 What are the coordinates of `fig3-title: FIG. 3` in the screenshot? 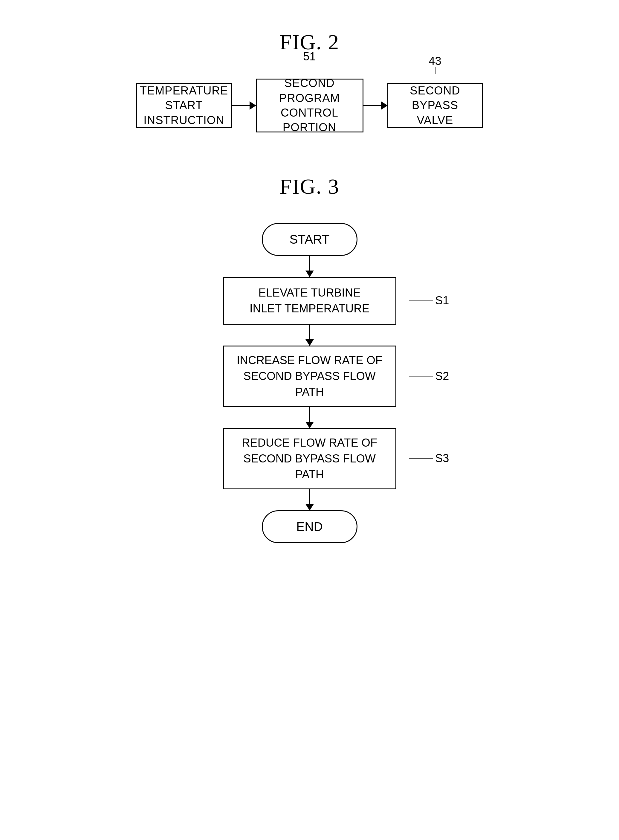 It's located at (310, 187).